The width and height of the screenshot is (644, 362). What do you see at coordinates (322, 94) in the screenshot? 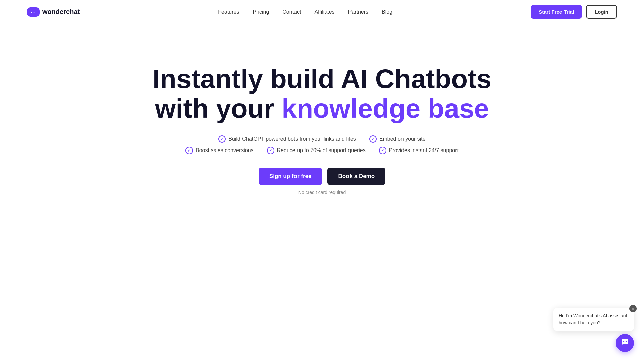
I see `hero-title: Instantly build AI Chatbots with your kn…` at bounding box center [322, 94].